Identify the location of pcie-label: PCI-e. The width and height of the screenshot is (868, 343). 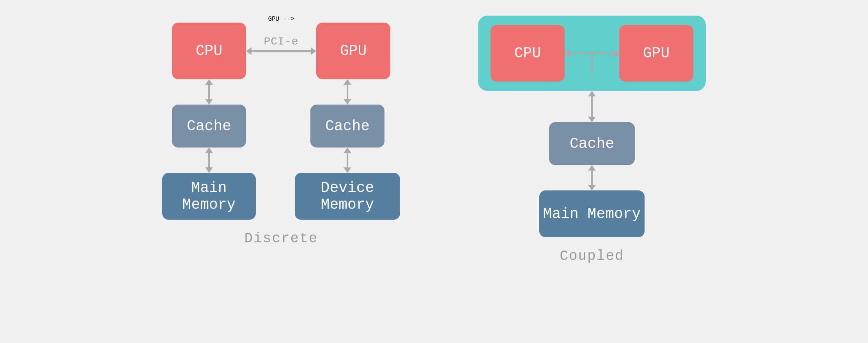
(281, 41).